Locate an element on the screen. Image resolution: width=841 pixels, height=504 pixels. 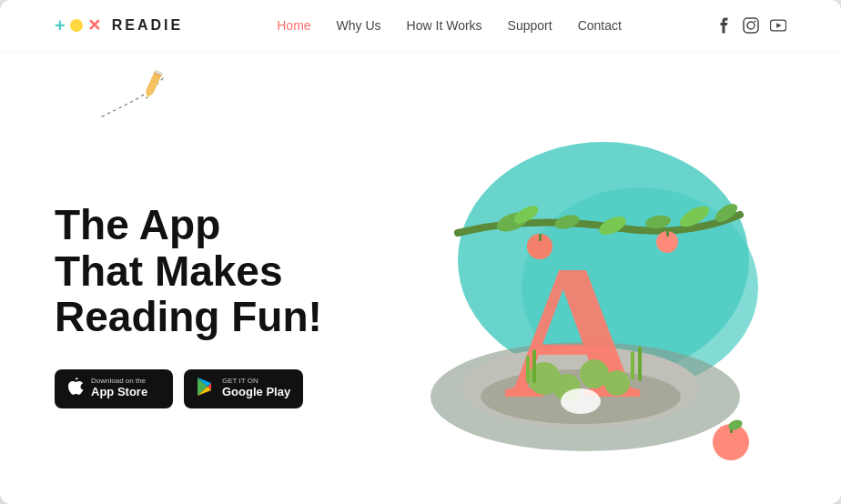
google-play-icon is located at coordinates (206, 389).